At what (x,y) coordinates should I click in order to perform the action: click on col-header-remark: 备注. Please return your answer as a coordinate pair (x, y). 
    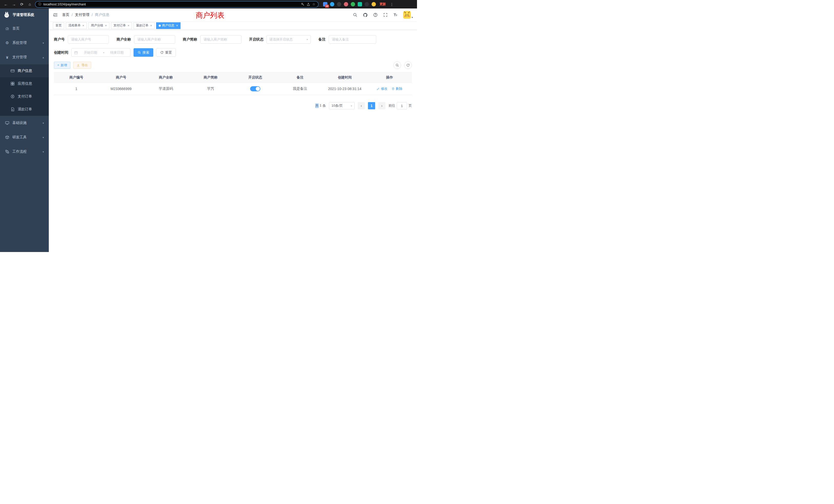
    Looking at the image, I should click on (300, 77).